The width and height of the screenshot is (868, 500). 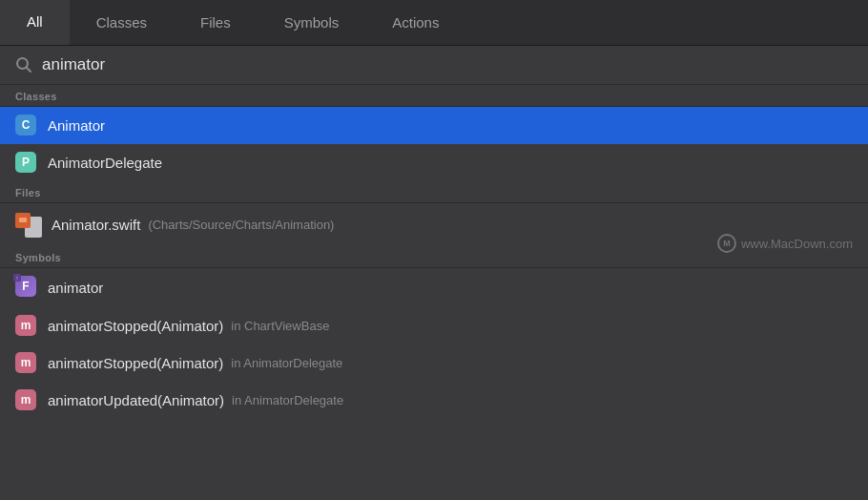 What do you see at coordinates (26, 363) in the screenshot?
I see `badge-m-icon-2: m` at bounding box center [26, 363].